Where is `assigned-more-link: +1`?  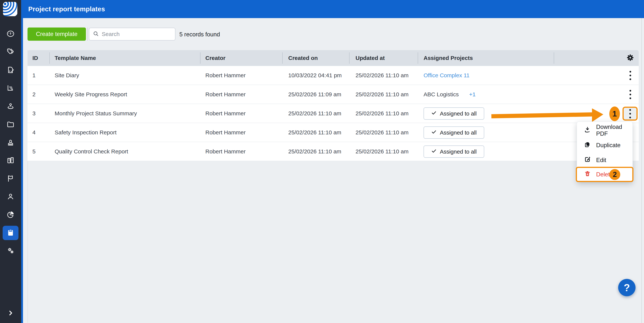
assigned-more-link: +1 is located at coordinates (472, 94).